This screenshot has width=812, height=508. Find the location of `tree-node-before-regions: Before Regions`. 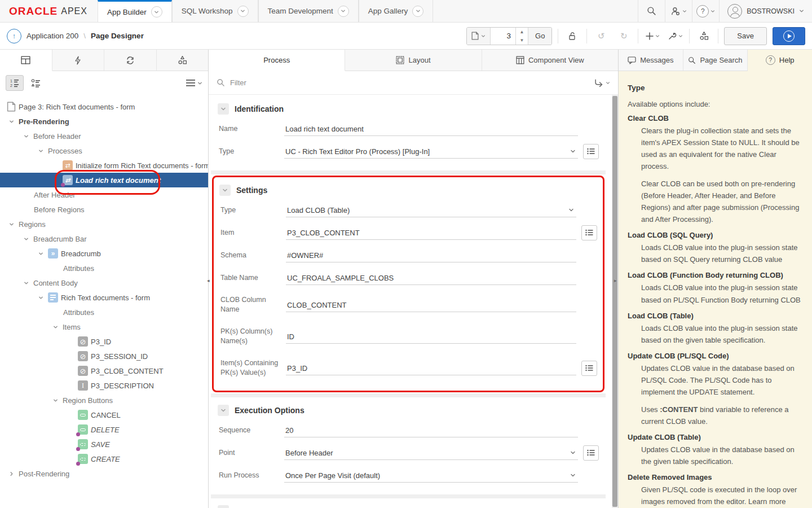

tree-node-before-regions: Before Regions is located at coordinates (104, 209).